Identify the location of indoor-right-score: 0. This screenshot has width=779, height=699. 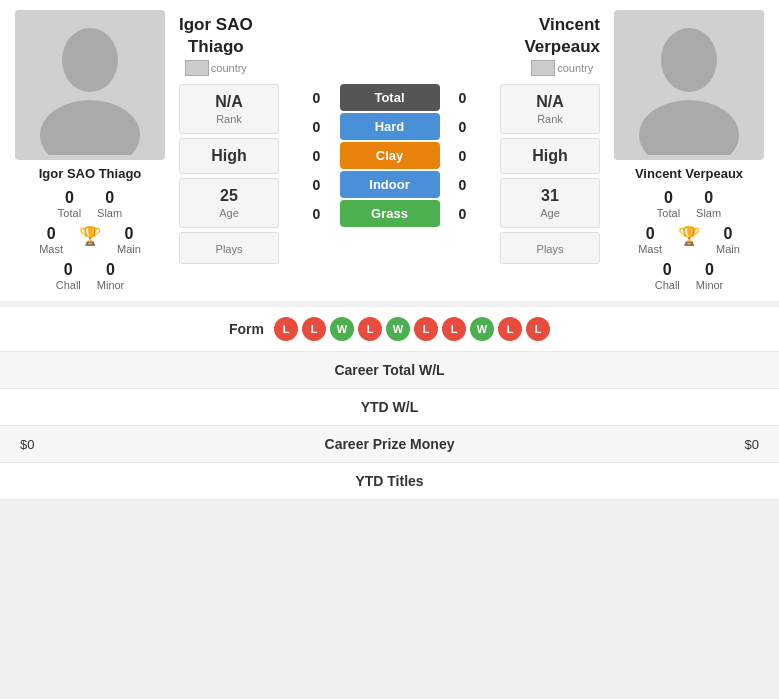
(463, 185).